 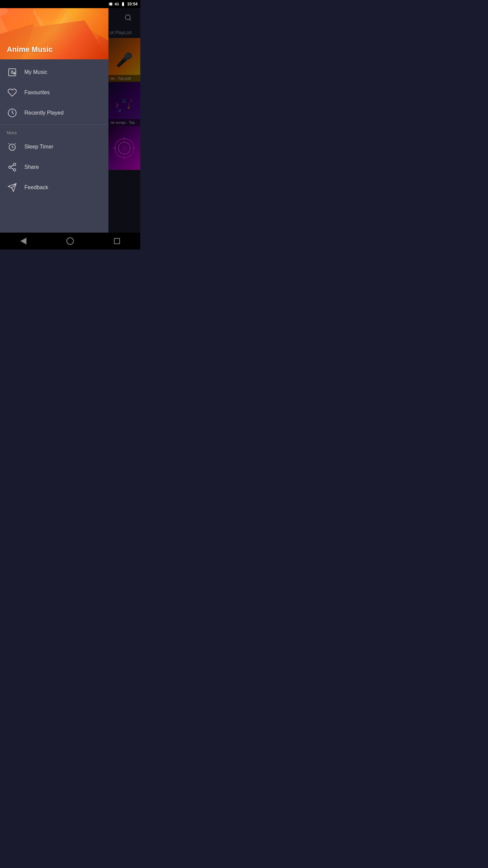 What do you see at coordinates (70, 241) in the screenshot?
I see `bottom-nav` at bounding box center [70, 241].